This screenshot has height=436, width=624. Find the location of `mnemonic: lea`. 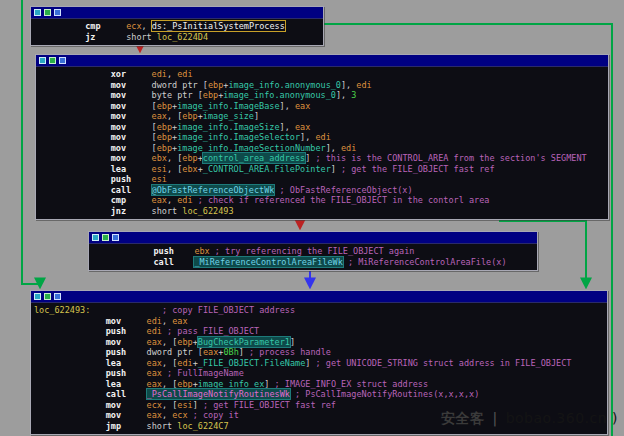

mnemonic: lea is located at coordinates (132, 169).